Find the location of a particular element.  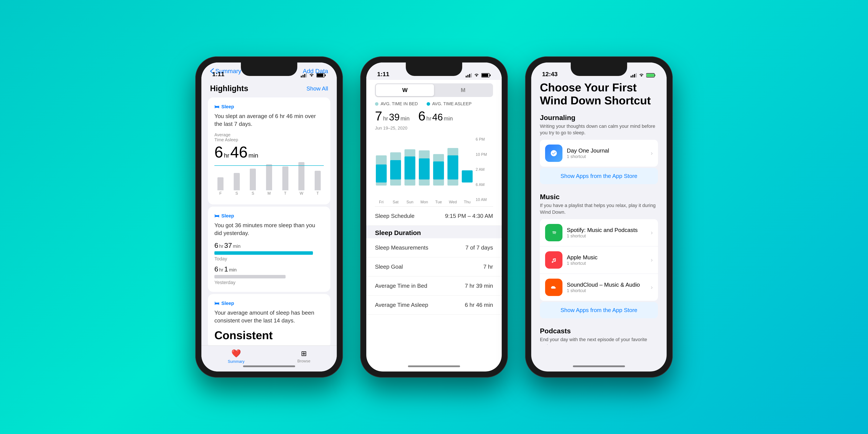

card-category-1: 🛏 Sleep is located at coordinates (269, 106).